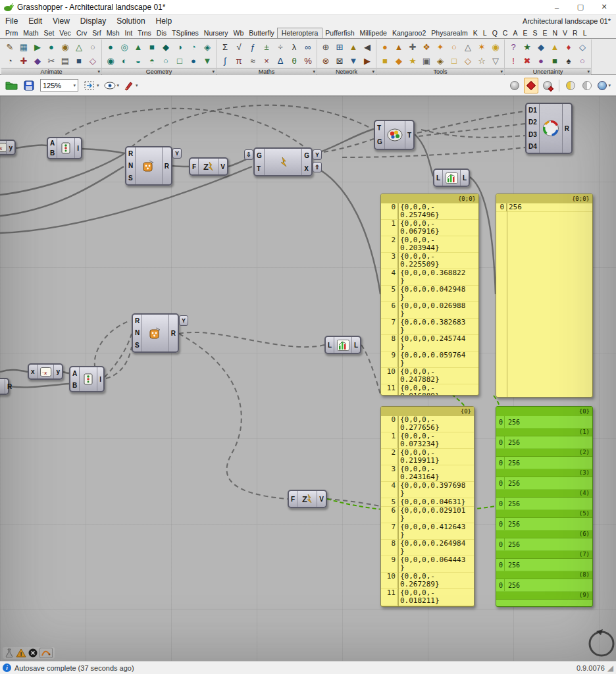 The height and width of the screenshot is (674, 616). What do you see at coordinates (430, 295) in the screenshot?
I see `panel-values-a: {0;0}0{0,0,0,-​0.257496}1{0,0,0,-​0.0679…` at bounding box center [430, 295].